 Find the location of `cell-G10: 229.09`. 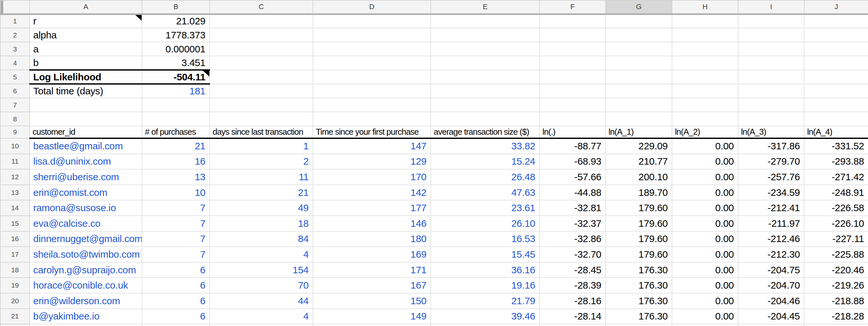

cell-G10: 229.09 is located at coordinates (639, 146).